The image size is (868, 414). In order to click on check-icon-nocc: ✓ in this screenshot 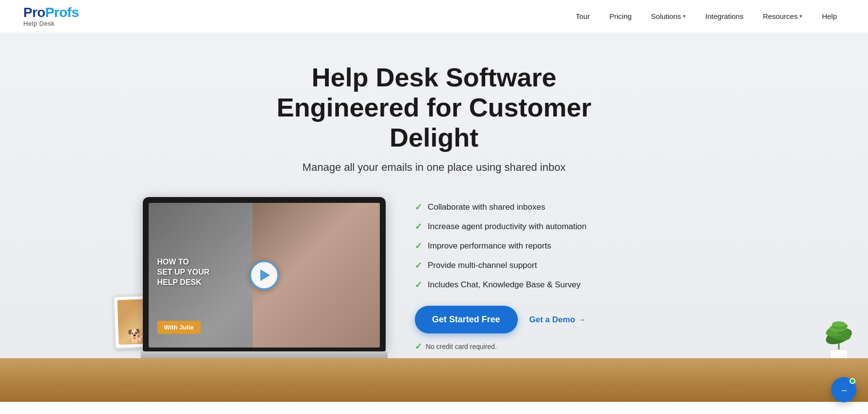, I will do `click(419, 347)`.